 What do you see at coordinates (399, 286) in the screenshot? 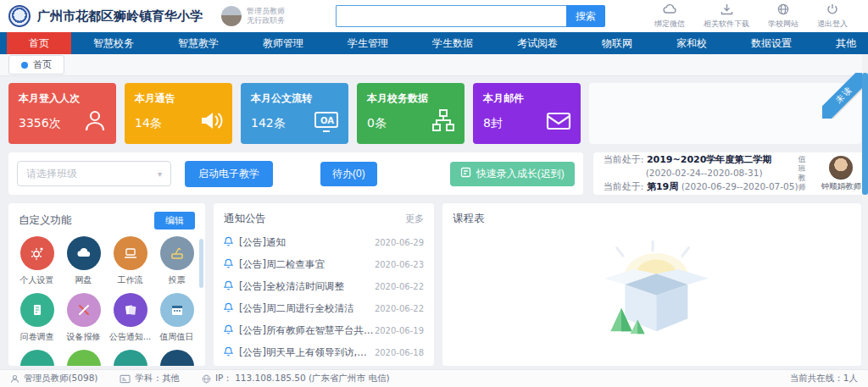
I see `announcement-date: 2020-06-22` at bounding box center [399, 286].